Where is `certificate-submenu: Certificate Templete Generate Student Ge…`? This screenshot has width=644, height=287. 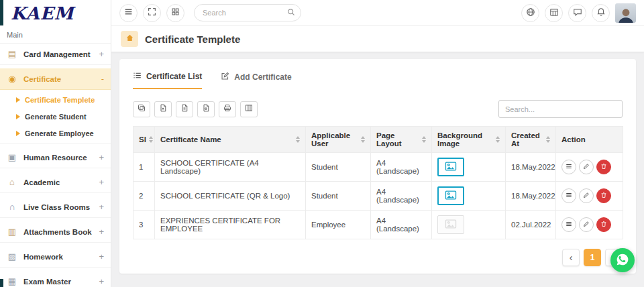 certificate-submenu: Certificate Templete Generate Student Ge… is located at coordinates (55, 117).